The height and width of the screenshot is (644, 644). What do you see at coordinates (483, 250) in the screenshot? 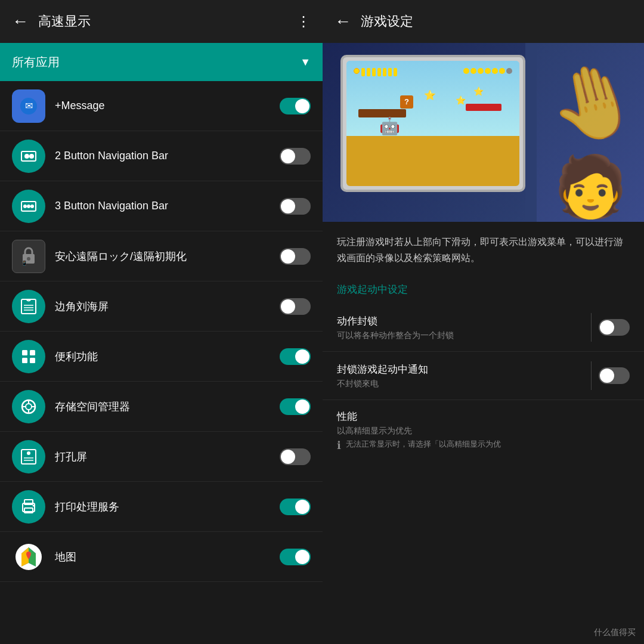
I see `game-description: 玩注册游戏时若从上部向下滑动，即可表示出游戏菜单，可以进行游戏画面的录像以及检索…` at bounding box center [483, 250].